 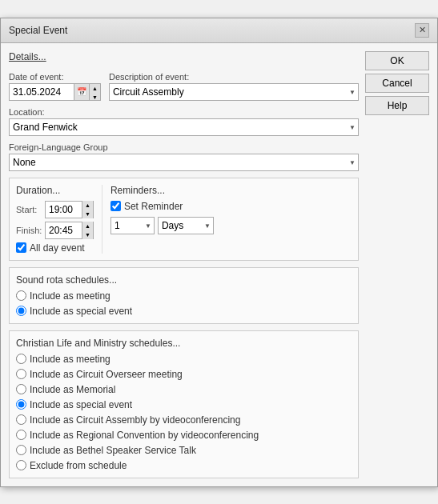 What do you see at coordinates (133, 226) in the screenshot?
I see `reminder-amount-select: 1 2 3` at bounding box center [133, 226].